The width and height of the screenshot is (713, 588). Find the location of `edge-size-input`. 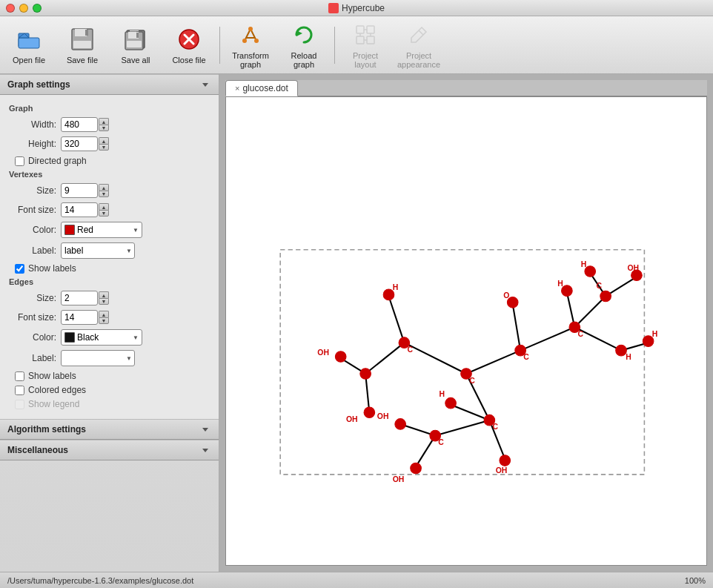

edge-size-input is located at coordinates (79, 298).